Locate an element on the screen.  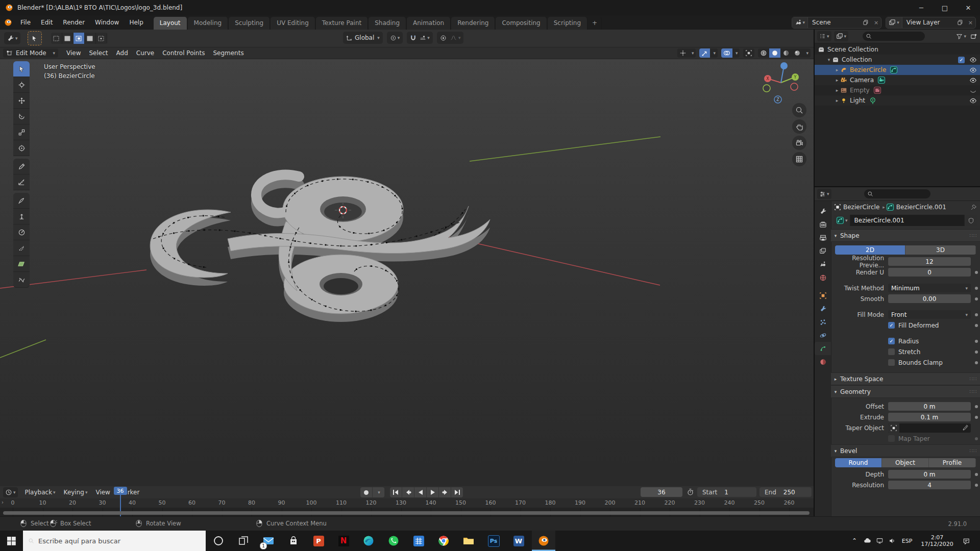
workspace-tab-modeling: Modeling is located at coordinates (208, 23).